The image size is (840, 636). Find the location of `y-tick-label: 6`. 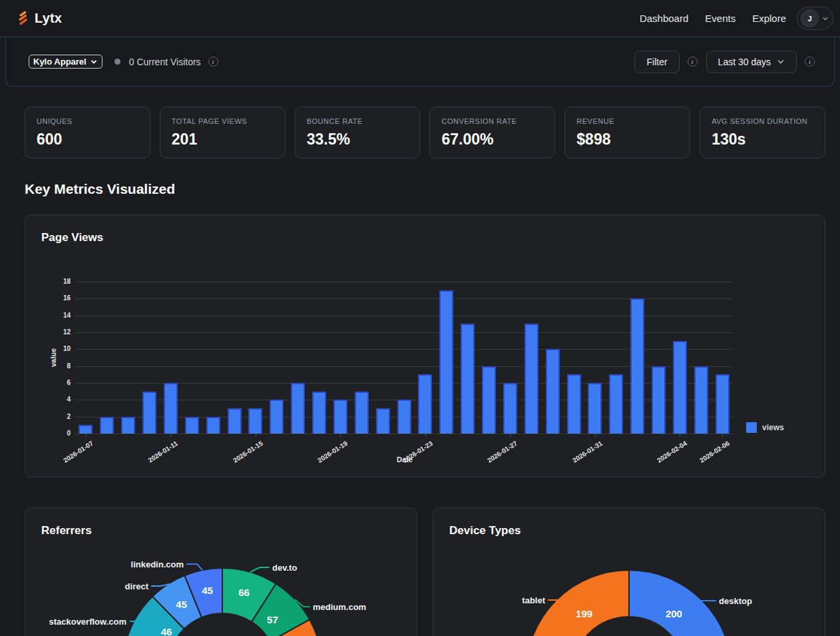

y-tick-label: 6 is located at coordinates (58, 382).